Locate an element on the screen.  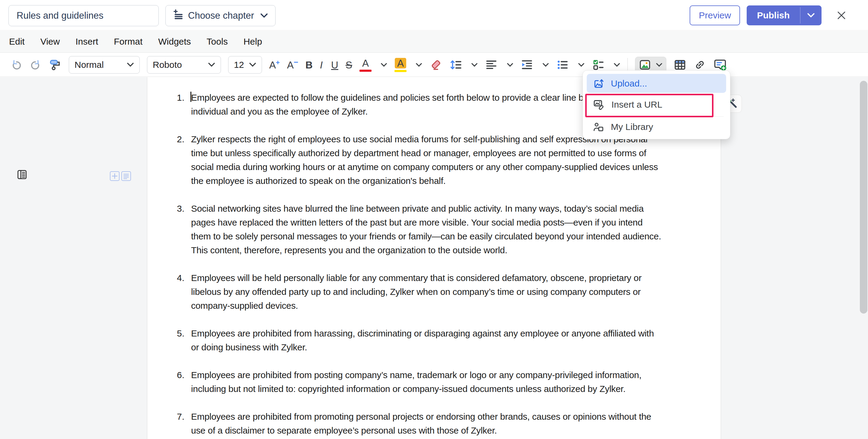
text-color-swatch is located at coordinates (366, 71).